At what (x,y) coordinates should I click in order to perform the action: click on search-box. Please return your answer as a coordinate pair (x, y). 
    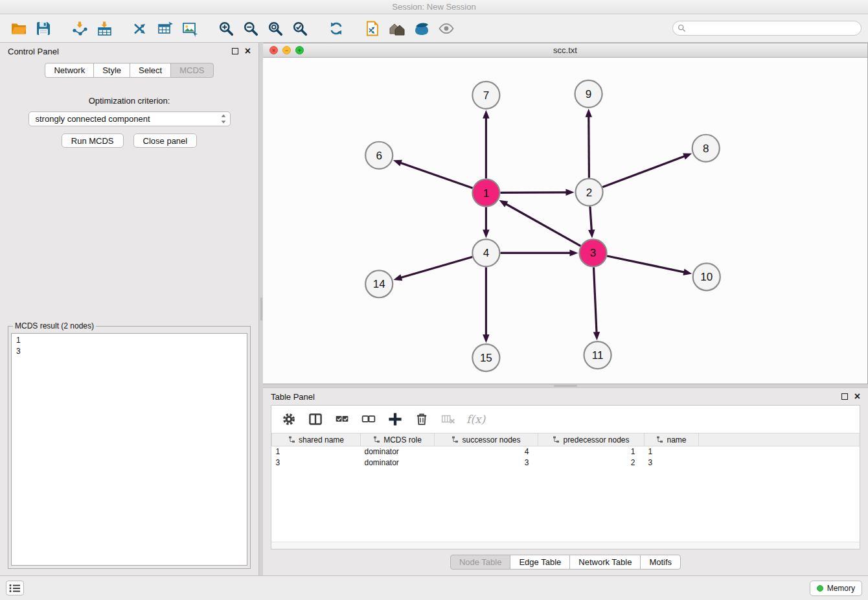
    Looking at the image, I should click on (767, 29).